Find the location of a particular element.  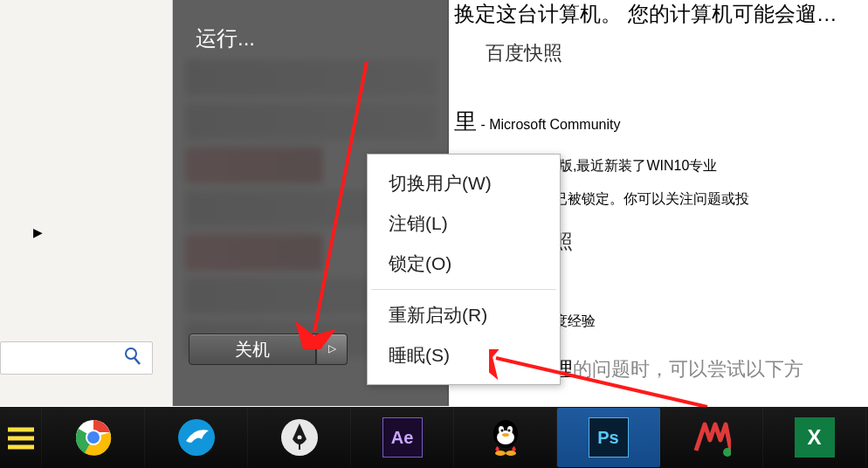

run-menu-item: 运行... is located at coordinates (225, 38).